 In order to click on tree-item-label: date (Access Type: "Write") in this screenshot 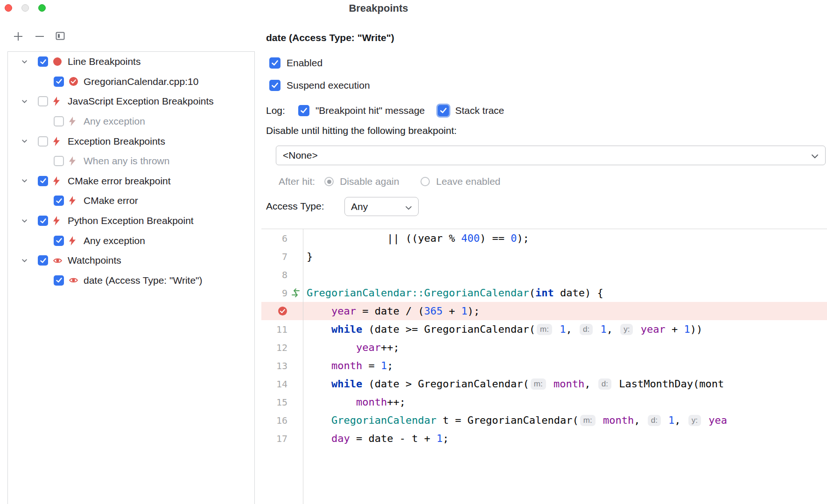, I will do `click(143, 280)`.